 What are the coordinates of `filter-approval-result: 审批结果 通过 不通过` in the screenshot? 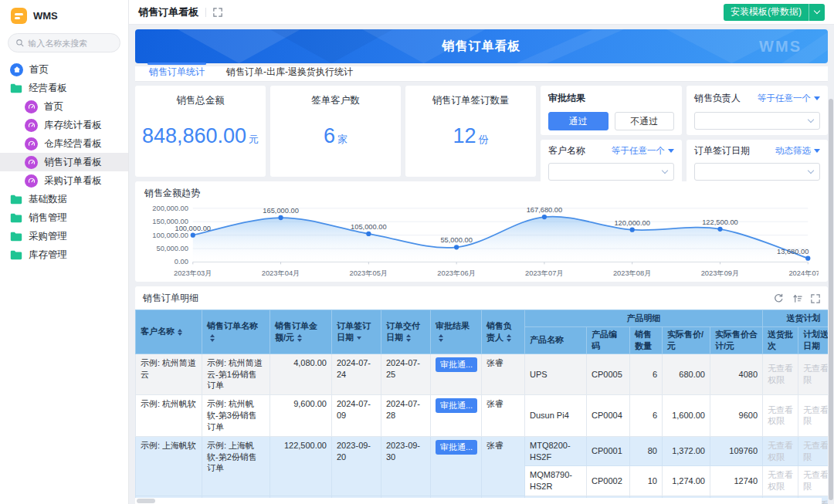 It's located at (612, 110).